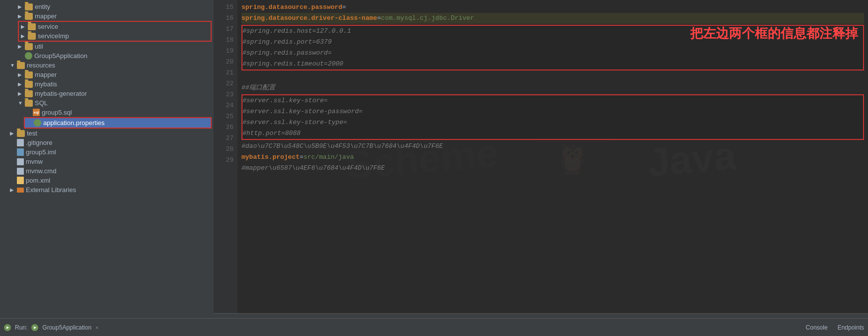 The image size is (868, 336). I want to click on sidebar-item-serviceimp: serviceImp, so click(115, 36).